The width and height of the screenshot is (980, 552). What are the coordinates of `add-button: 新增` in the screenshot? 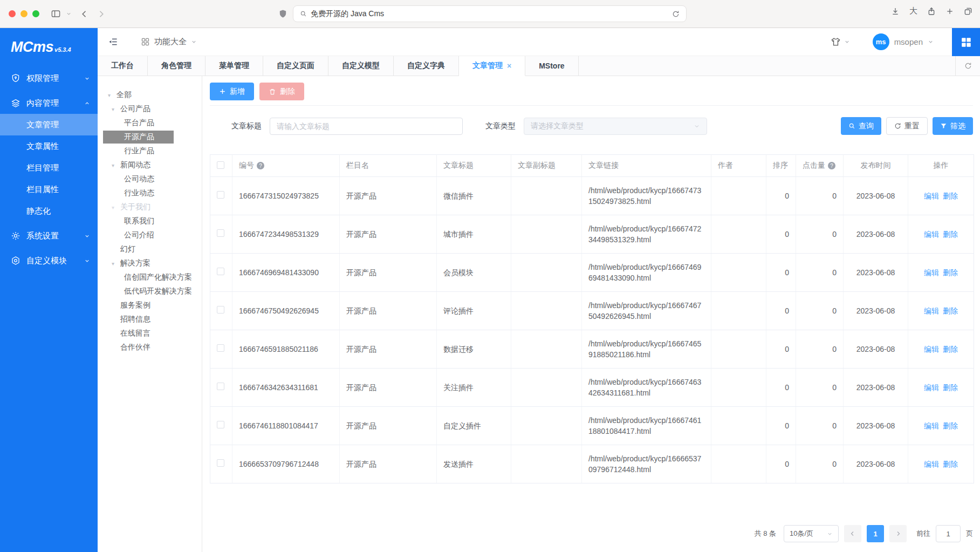 It's located at (232, 92).